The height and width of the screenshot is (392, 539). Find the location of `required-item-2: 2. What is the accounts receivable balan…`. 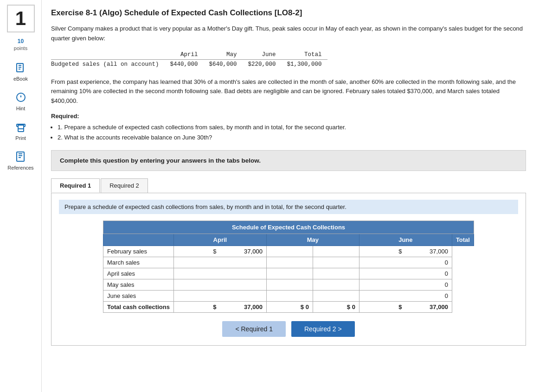

required-item-2: 2. What is the accounts receivable balan… is located at coordinates (292, 138).